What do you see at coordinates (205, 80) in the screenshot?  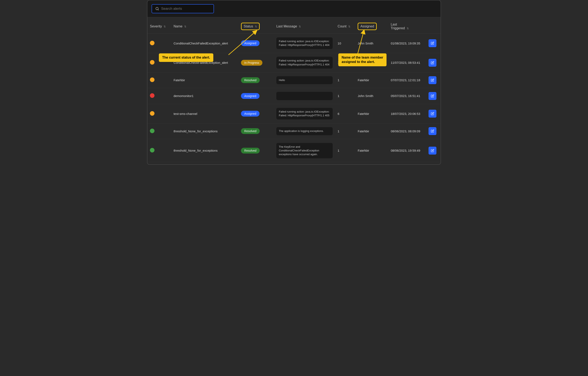 I see `cell-name: Fatehbir` at bounding box center [205, 80].